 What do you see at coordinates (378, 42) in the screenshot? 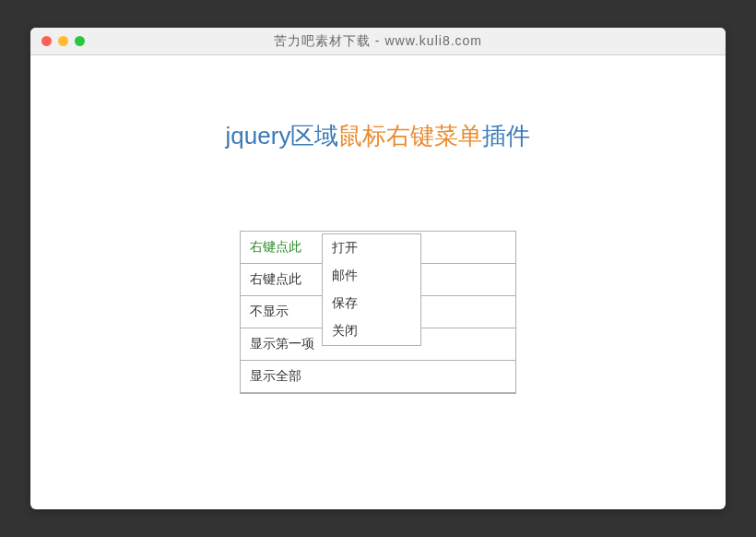
I see `titlebar: 苦力吧素材下载 - www.kuli8.com` at bounding box center [378, 42].